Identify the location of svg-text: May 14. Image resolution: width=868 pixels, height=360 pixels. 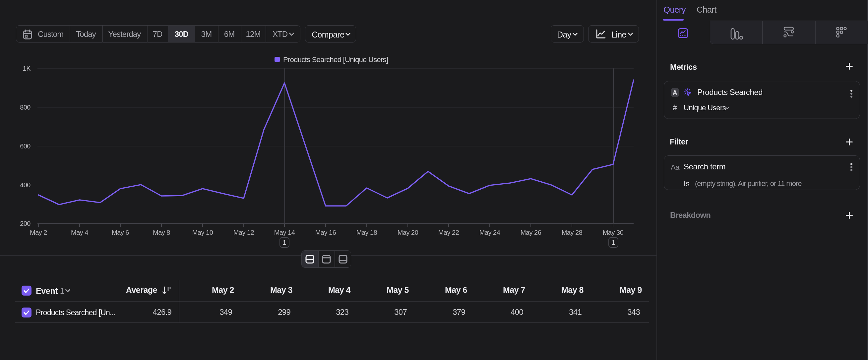
(285, 232).